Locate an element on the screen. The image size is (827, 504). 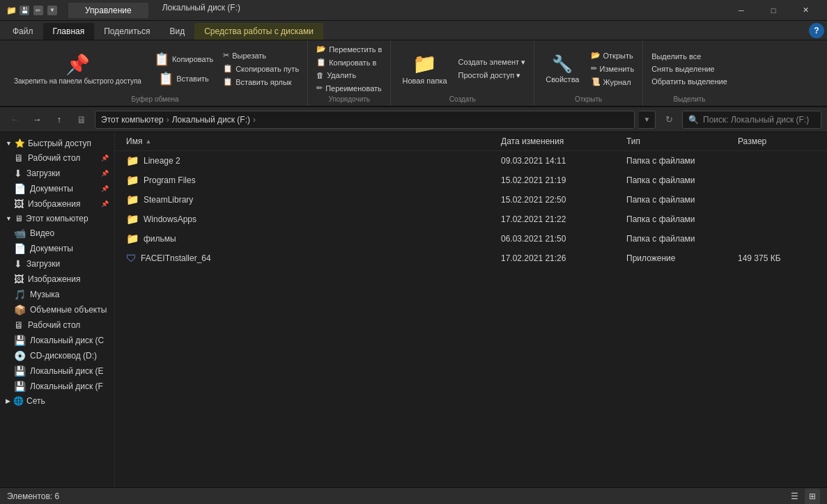
view-list-button: ☰ is located at coordinates (794, 496).